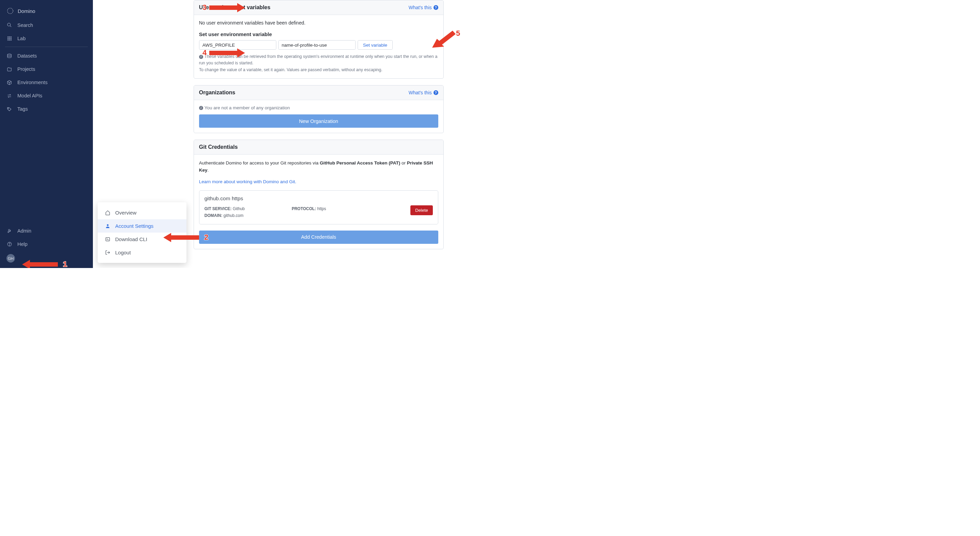 Image resolution: width=980 pixels, height=536 pixels. I want to click on sidebar-item-help: Help, so click(46, 244).